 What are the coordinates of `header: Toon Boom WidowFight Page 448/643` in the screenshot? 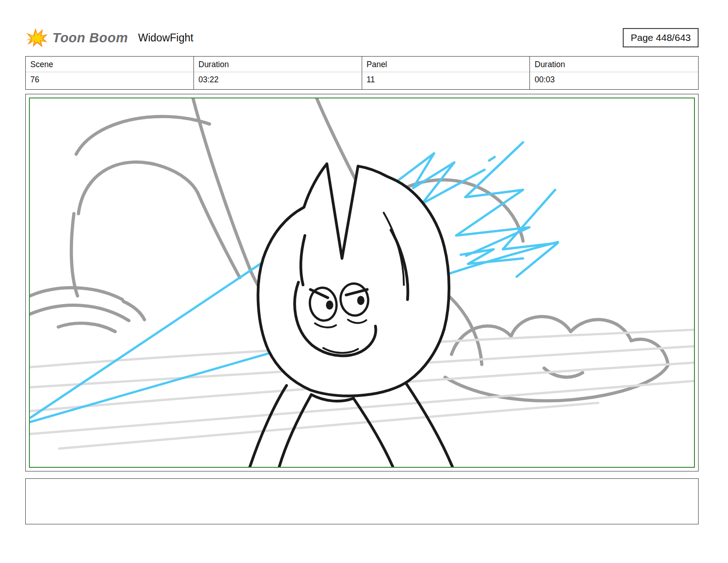 It's located at (362, 38).